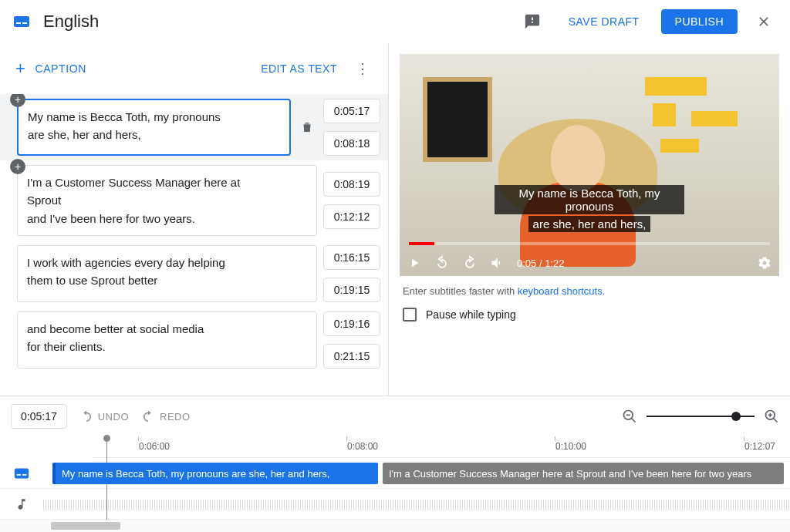 This screenshot has height=532, width=790. Describe the element at coordinates (194, 274) in the screenshot. I see `caption-row: I work with agencies every day helping t…` at that location.